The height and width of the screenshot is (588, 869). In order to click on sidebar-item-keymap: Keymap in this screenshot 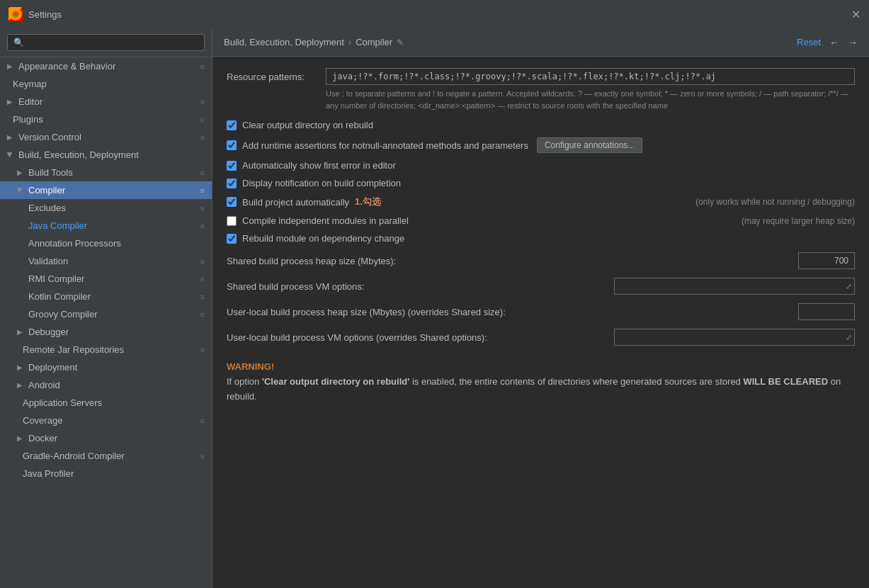, I will do `click(106, 84)`.